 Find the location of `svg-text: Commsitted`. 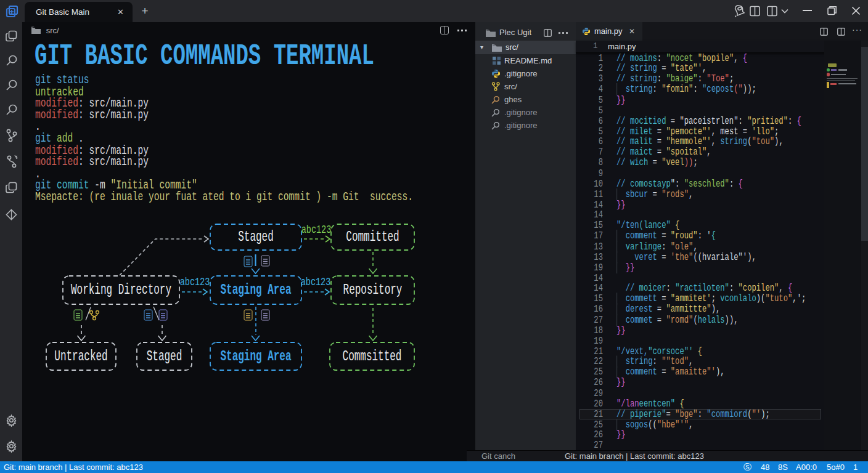

svg-text: Commsitted is located at coordinates (372, 356).